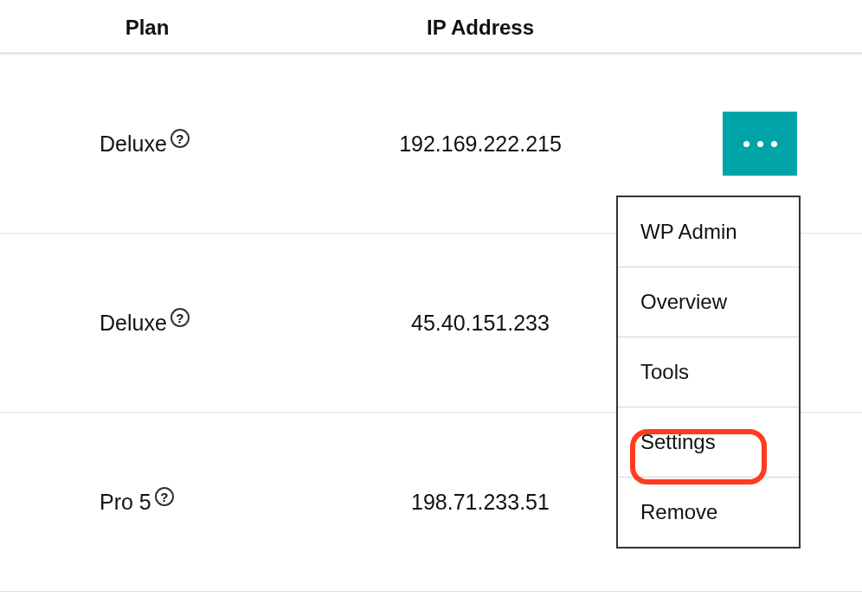  I want to click on ip-cell: 192.169.222.215, so click(480, 144).